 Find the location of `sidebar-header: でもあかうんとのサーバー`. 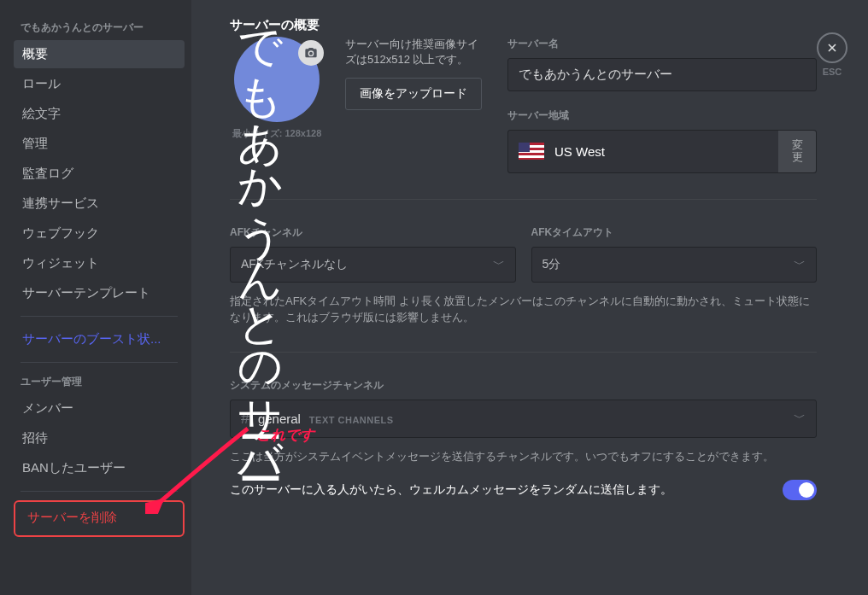

sidebar-header: でもあかうんとのサーバー is located at coordinates (99, 27).